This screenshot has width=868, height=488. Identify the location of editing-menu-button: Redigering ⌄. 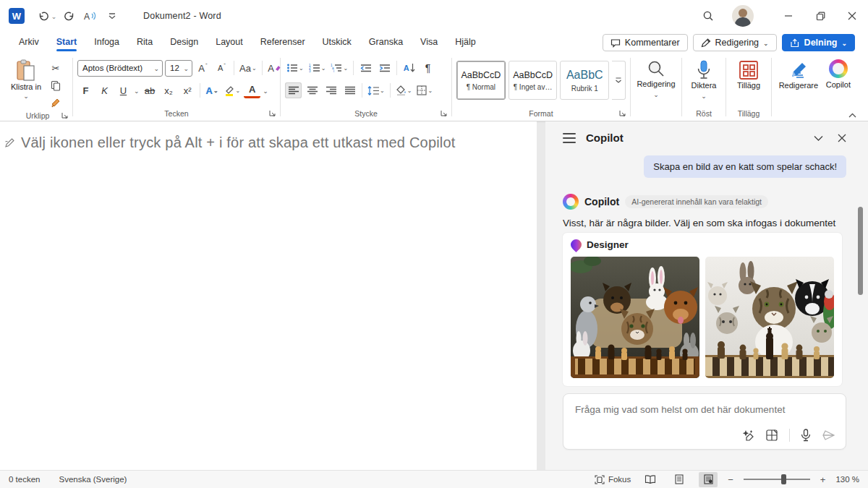
(656, 77).